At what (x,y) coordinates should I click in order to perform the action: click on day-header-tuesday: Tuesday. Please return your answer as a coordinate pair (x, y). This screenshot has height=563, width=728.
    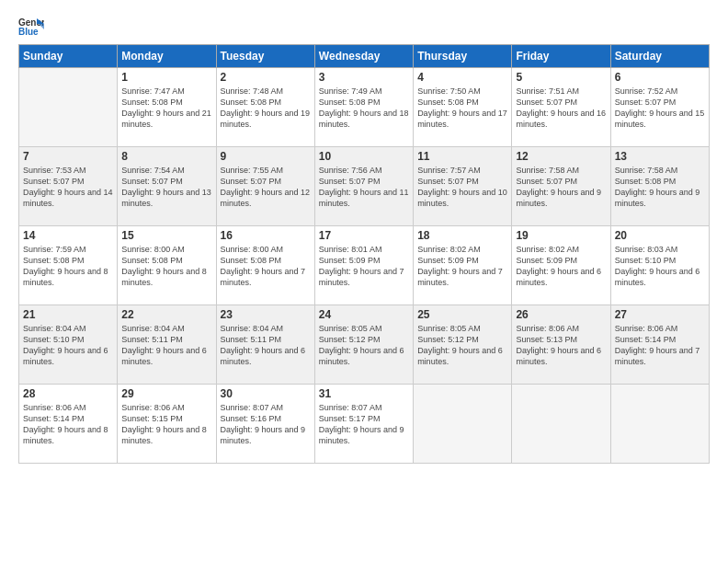
    Looking at the image, I should click on (265, 57).